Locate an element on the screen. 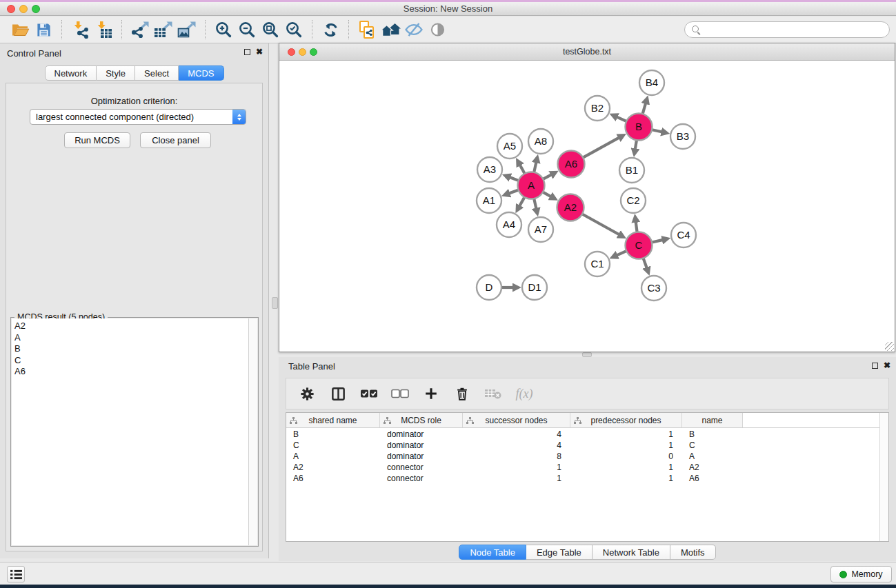  memory-button: Memory is located at coordinates (861, 574).